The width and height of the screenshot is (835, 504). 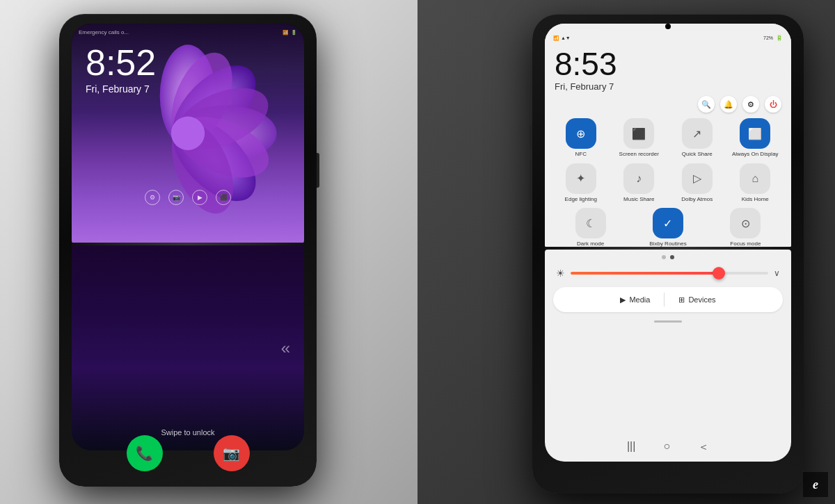 What do you see at coordinates (746, 228) in the screenshot?
I see `qs-focus-mode: ⊙ Focus mode` at bounding box center [746, 228].